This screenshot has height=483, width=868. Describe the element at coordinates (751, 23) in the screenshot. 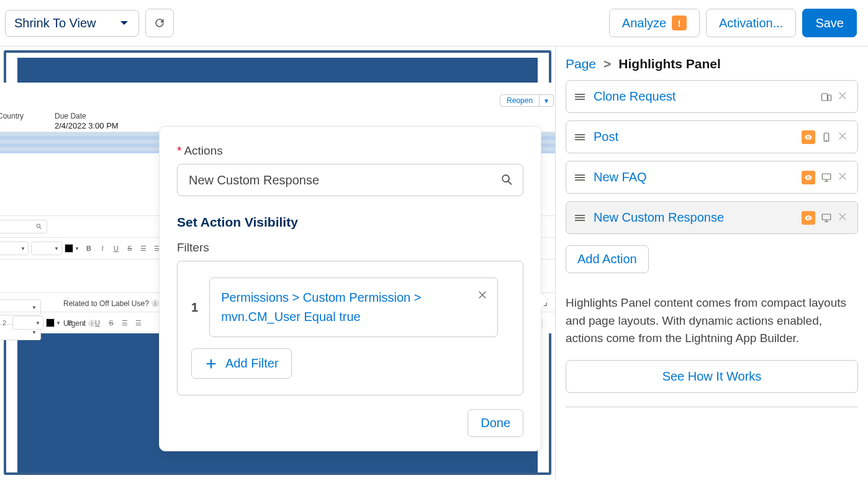

I see `activation-button: Activation...` at that location.